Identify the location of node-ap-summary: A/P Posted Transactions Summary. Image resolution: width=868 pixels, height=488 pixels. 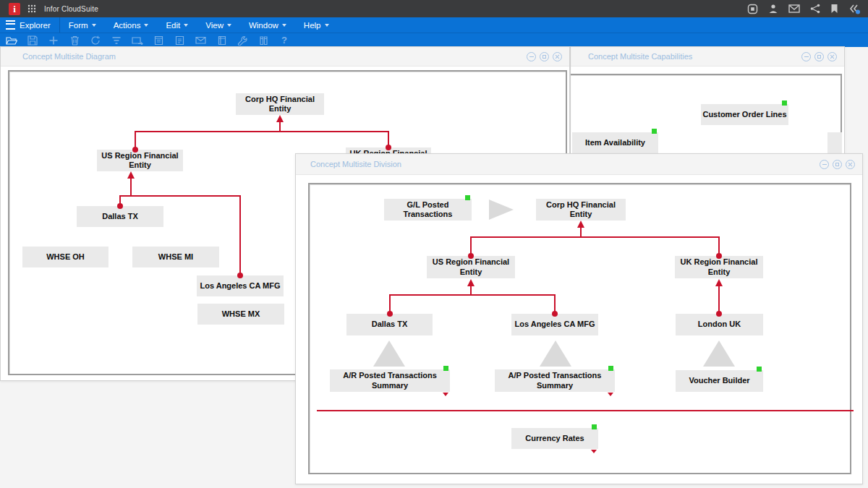
(555, 380).